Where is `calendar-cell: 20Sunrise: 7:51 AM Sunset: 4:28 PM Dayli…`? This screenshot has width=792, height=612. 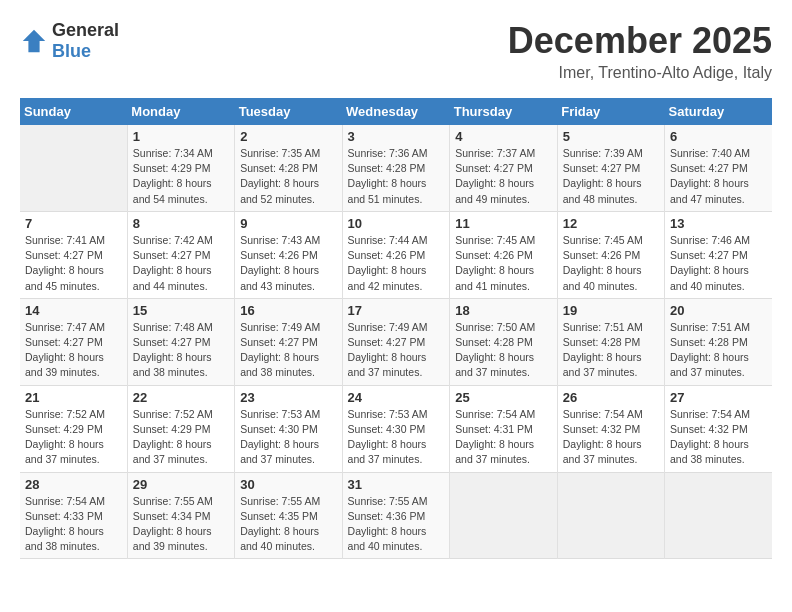
calendar-cell: 20Sunrise: 7:51 AM Sunset: 4:28 PM Dayli… is located at coordinates (719, 342).